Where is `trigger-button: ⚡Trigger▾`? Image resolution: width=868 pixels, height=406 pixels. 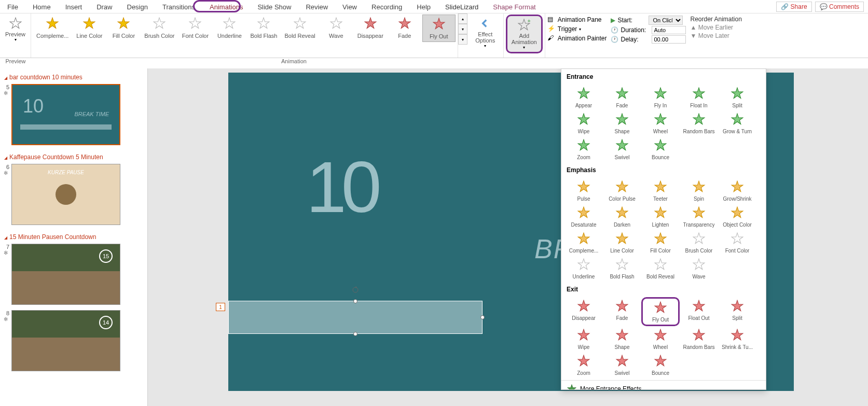 trigger-button: ⚡Trigger▾ is located at coordinates (577, 29).